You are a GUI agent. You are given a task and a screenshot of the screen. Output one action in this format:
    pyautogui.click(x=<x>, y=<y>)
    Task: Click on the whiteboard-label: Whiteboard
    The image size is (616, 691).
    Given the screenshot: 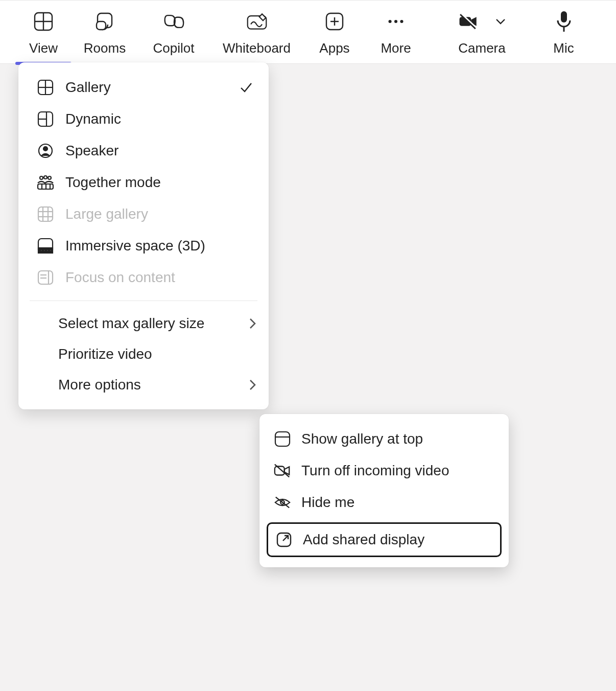 What is the action you would take?
    pyautogui.click(x=256, y=48)
    